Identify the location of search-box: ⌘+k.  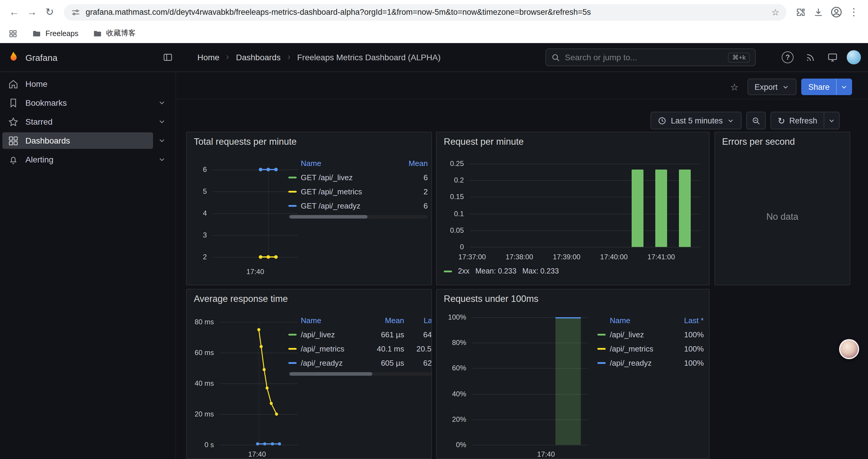
(651, 57).